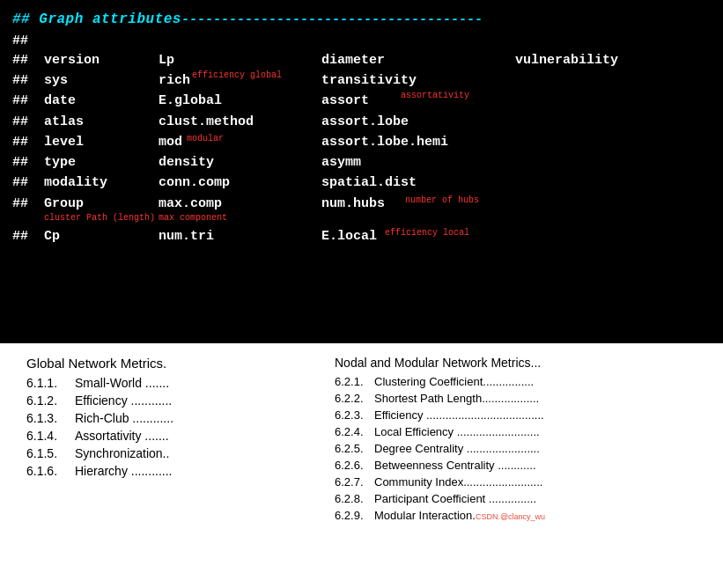 This screenshot has width=723, height=588. Describe the element at coordinates (361, 236) in the screenshot. I see `row-cp: ## Cp num.tri E.local efficiency local` at that location.